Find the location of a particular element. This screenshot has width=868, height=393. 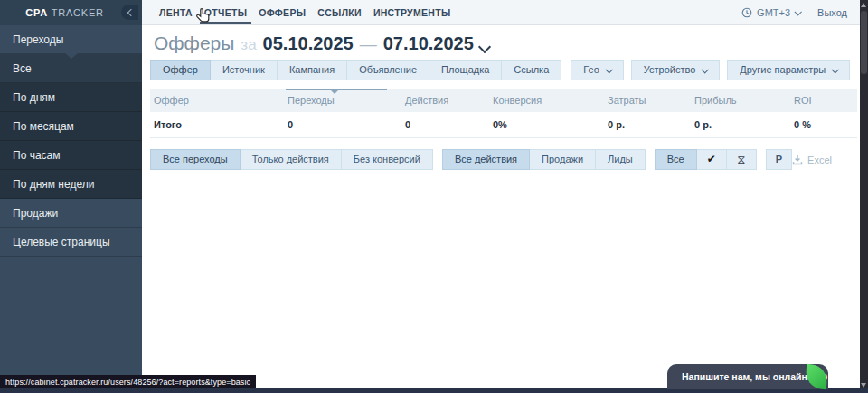

button-label: Все действия is located at coordinates (486, 159).